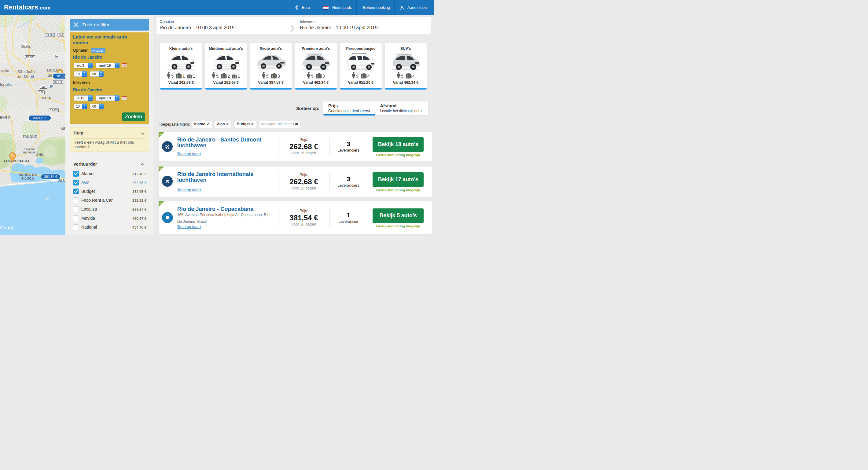  What do you see at coordinates (30, 57) in the screenshot?
I see `svg-text: RJ-085` at bounding box center [30, 57].